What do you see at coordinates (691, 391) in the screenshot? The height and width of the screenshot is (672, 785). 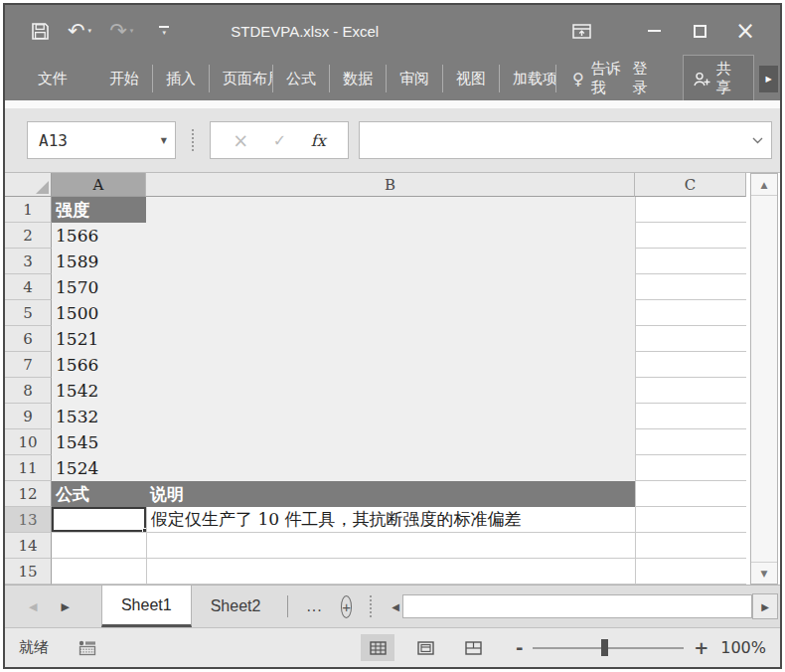 I see `cell-C8` at bounding box center [691, 391].